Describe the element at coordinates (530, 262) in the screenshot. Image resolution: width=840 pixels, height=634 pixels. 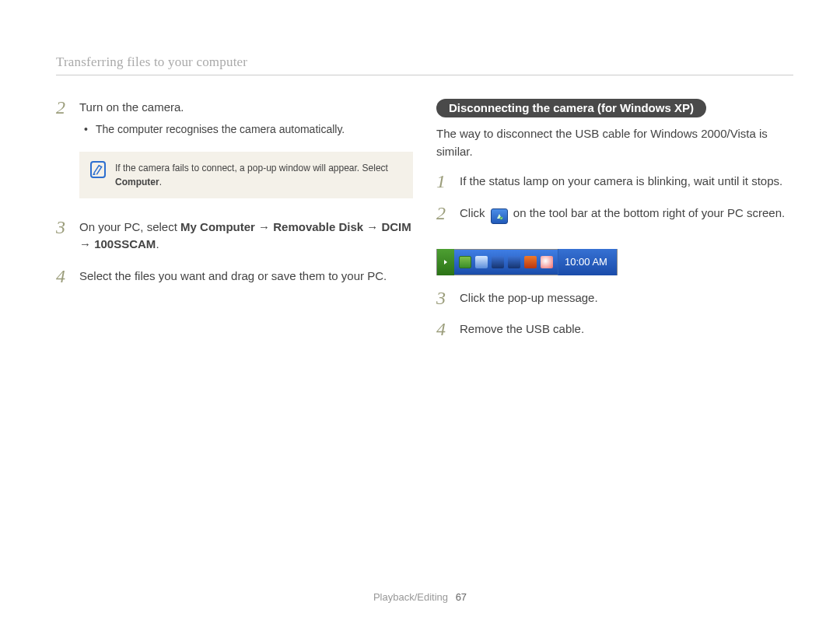
I see `volume-icon` at that location.